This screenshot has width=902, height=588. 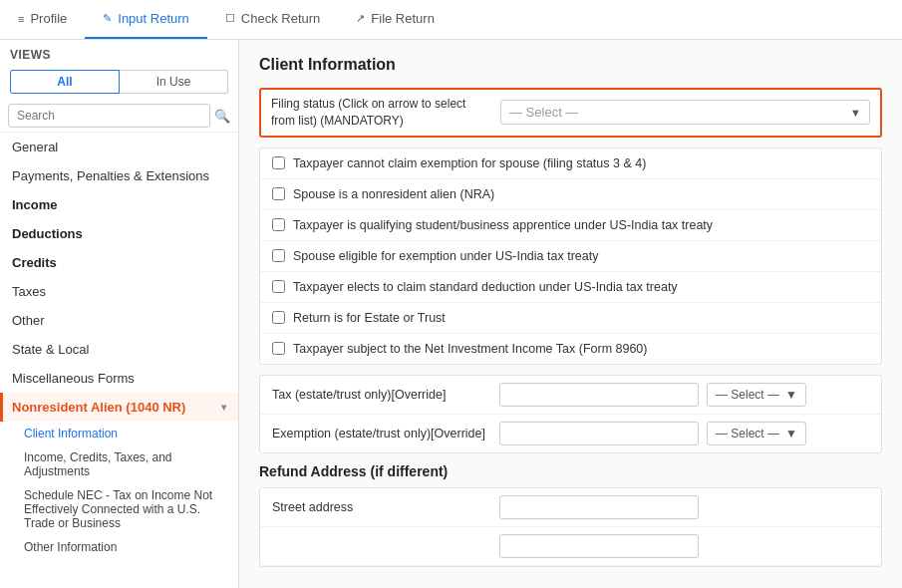 What do you see at coordinates (120, 321) in the screenshot?
I see `sidebar-item-other: Other` at bounding box center [120, 321].